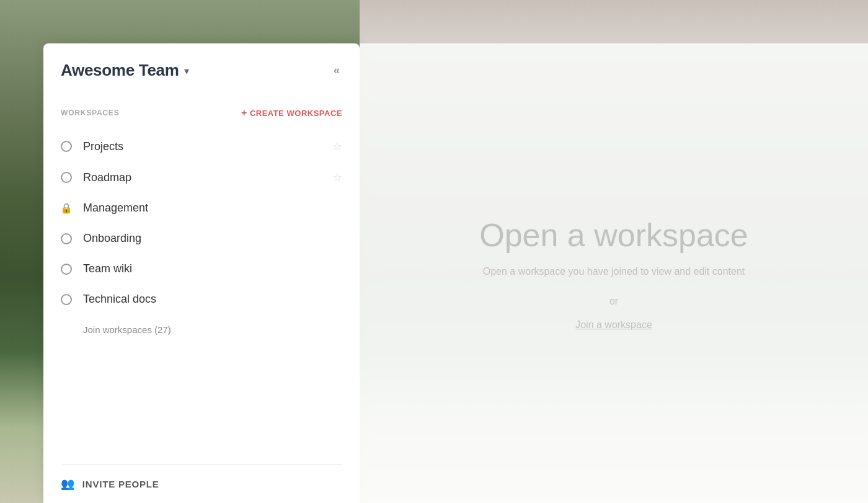 The width and height of the screenshot is (868, 503). I want to click on workspace-item-left: Team wiki, so click(97, 269).